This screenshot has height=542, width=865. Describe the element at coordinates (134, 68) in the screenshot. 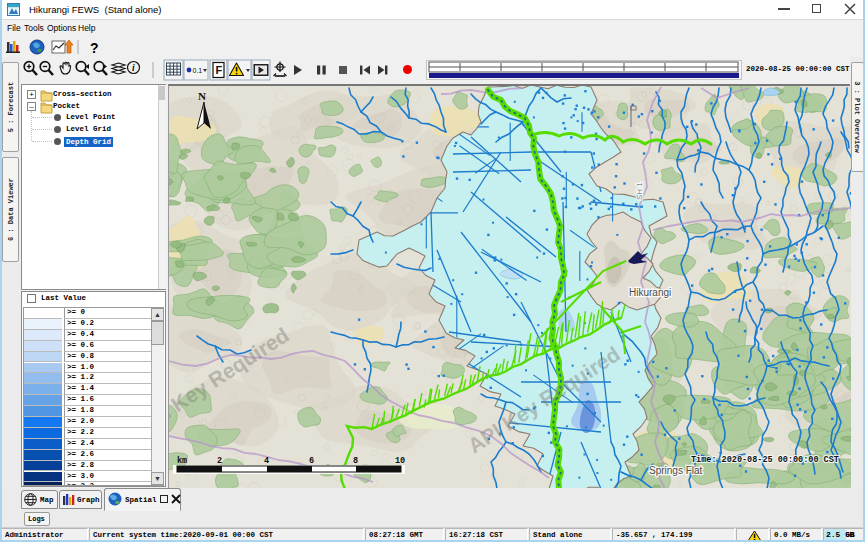

I see `svg-text: i` at that location.